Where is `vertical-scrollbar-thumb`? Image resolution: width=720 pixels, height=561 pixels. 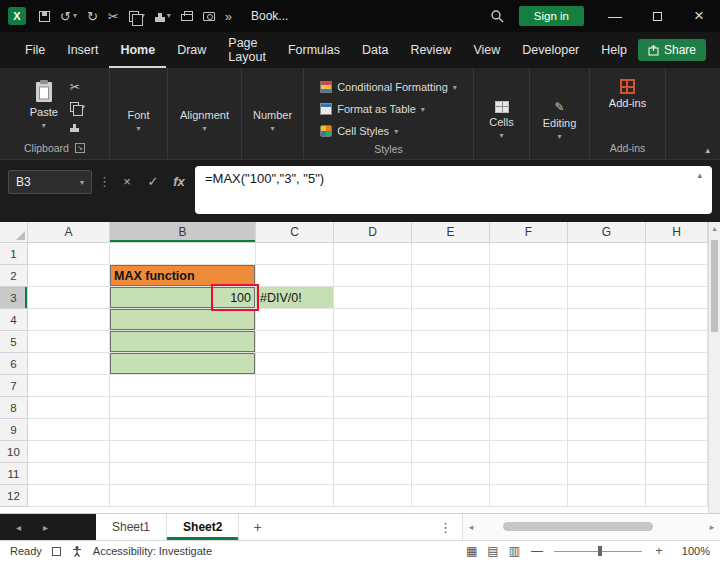 vertical-scrollbar-thumb is located at coordinates (714, 286).